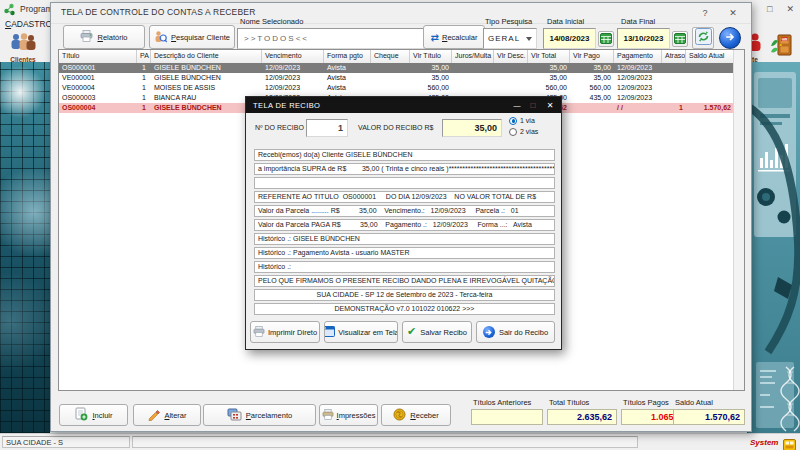 This screenshot has height=450, width=800. What do you see at coordinates (644, 38) in the screenshot?
I see `end-date-field: 13/10/2023` at bounding box center [644, 38].